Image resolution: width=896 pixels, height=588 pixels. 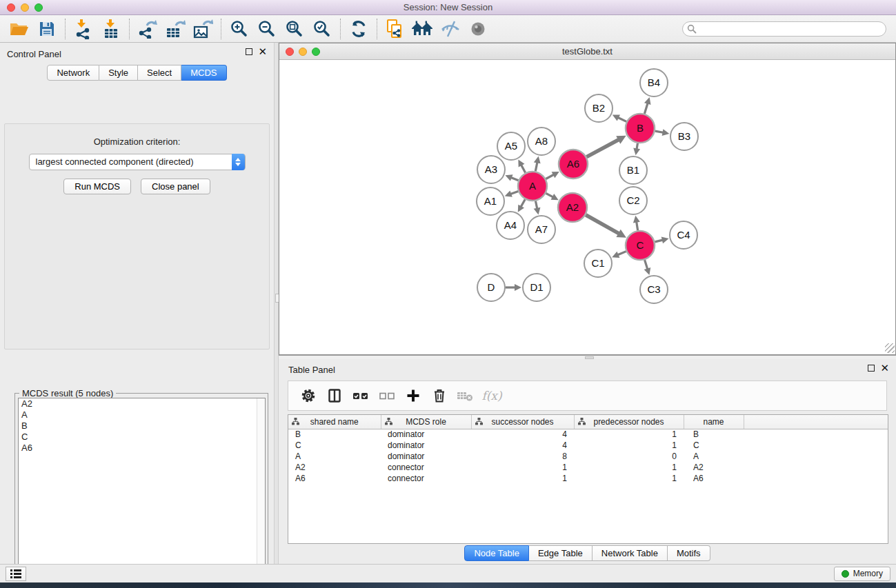 What do you see at coordinates (871, 368) in the screenshot?
I see `float-table-panel-icon` at bounding box center [871, 368].